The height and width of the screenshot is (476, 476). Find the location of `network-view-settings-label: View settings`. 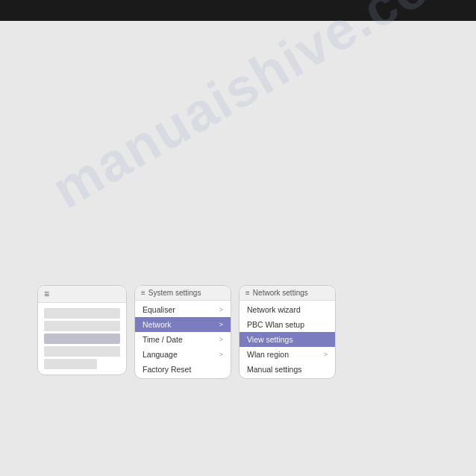

network-view-settings-label: View settings is located at coordinates (270, 339).